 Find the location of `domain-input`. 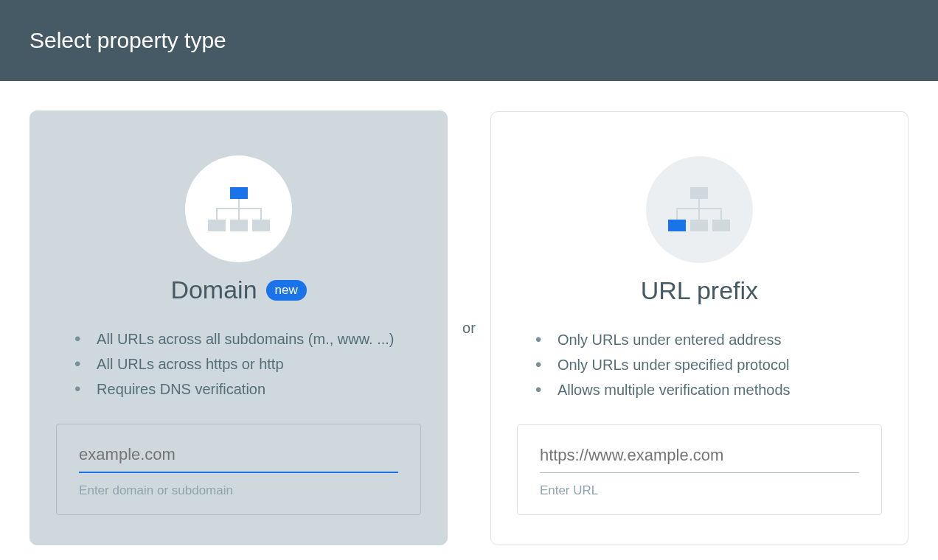

domain-input is located at coordinates (239, 459).